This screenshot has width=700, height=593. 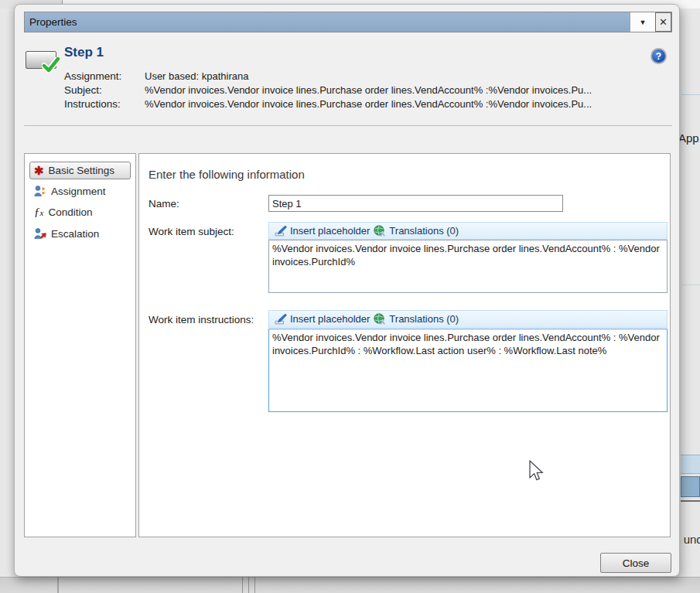 What do you see at coordinates (40, 191) in the screenshot?
I see `person-assignment-icon` at bounding box center [40, 191].